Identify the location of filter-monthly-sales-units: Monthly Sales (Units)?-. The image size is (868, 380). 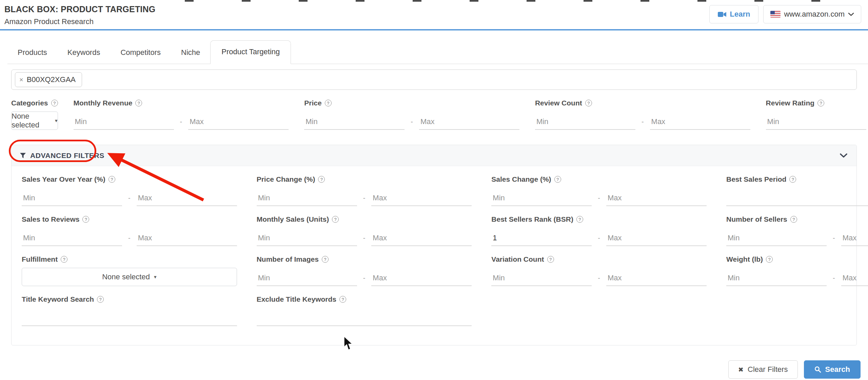
(364, 231).